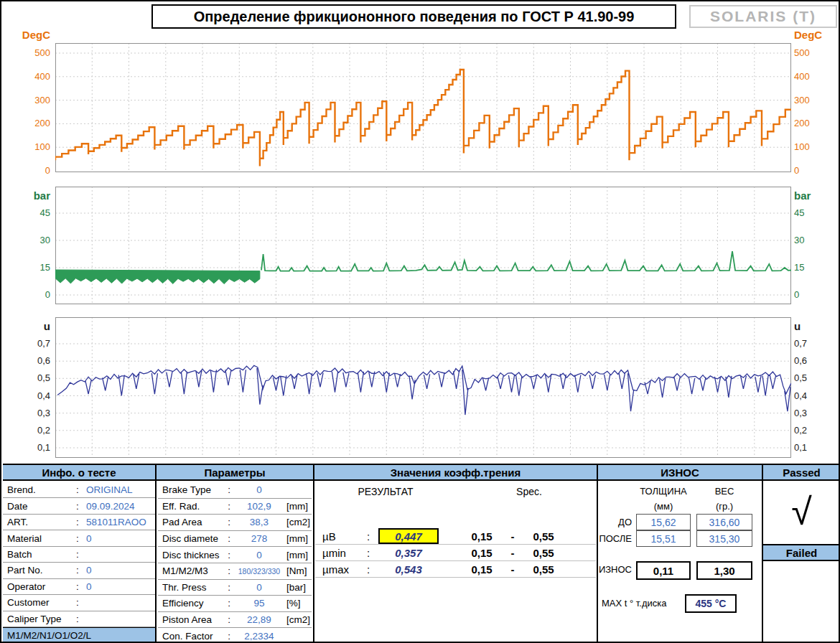 The height and width of the screenshot is (643, 840). Describe the element at coordinates (663, 571) in the screenshot. I see `wear-thickness-value: 0,11` at that location.